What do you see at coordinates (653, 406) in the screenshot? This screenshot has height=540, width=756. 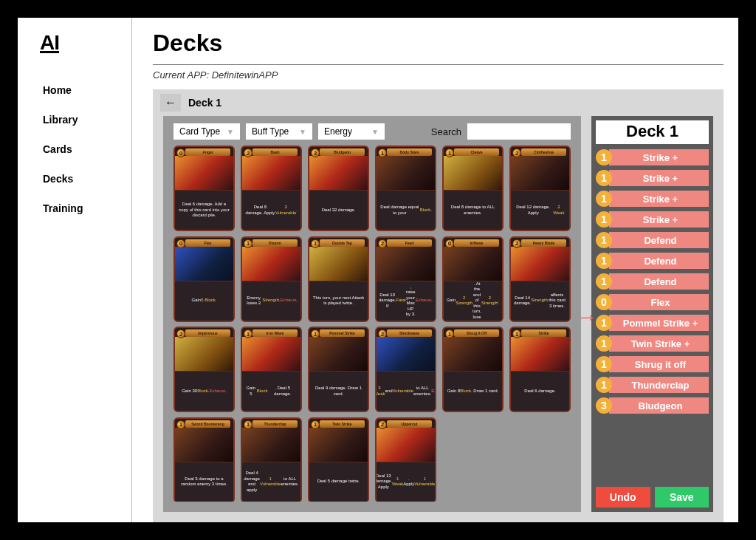 I see `deck-row: 3Bludgeon` at bounding box center [653, 406].